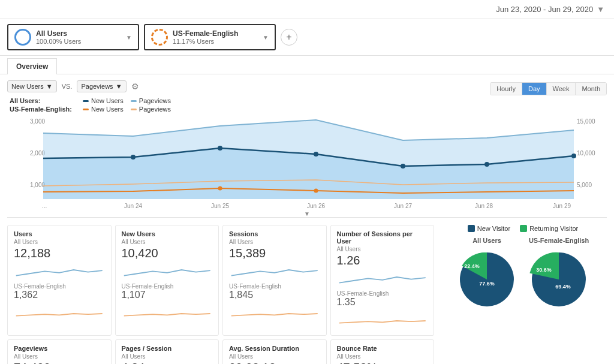 Image resolution: width=614 pixels, height=364 pixels. What do you see at coordinates (489, 228) in the screenshot?
I see `new-visitor-legend: New Visitor` at bounding box center [489, 228].